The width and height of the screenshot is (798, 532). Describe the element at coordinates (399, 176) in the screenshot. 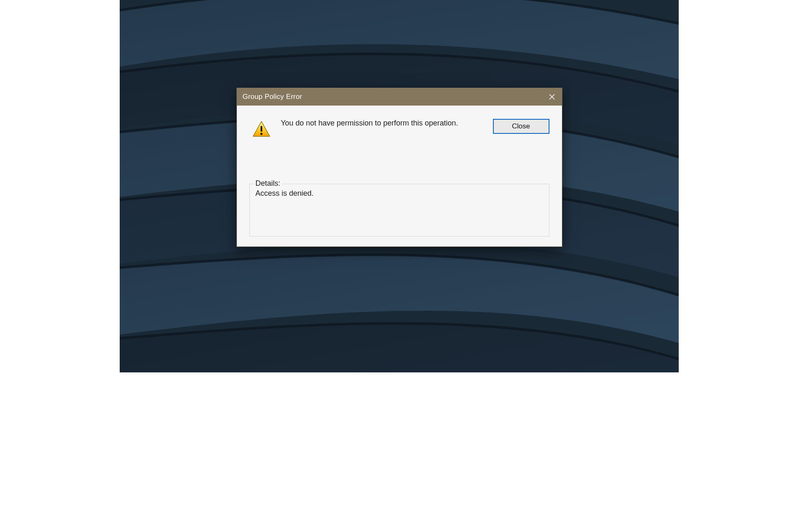

I see `dialog-body: You do not have permission to perform th…` at that location.